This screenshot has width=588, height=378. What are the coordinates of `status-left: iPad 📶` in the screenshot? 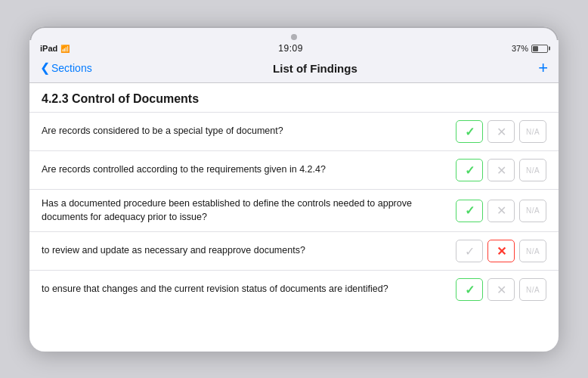 It's located at (54, 48).